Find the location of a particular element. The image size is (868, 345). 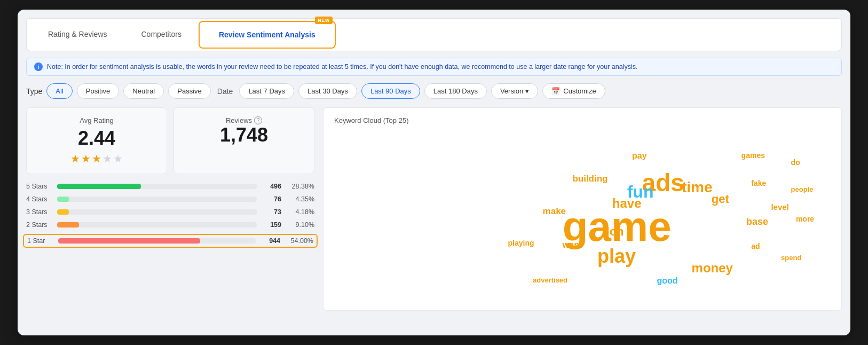

type-label: Type is located at coordinates (34, 91).